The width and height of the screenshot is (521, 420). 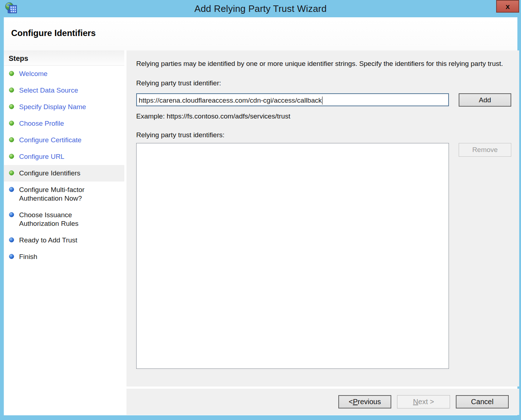 What do you see at coordinates (33, 74) in the screenshot?
I see `step-label: Welcome` at bounding box center [33, 74].